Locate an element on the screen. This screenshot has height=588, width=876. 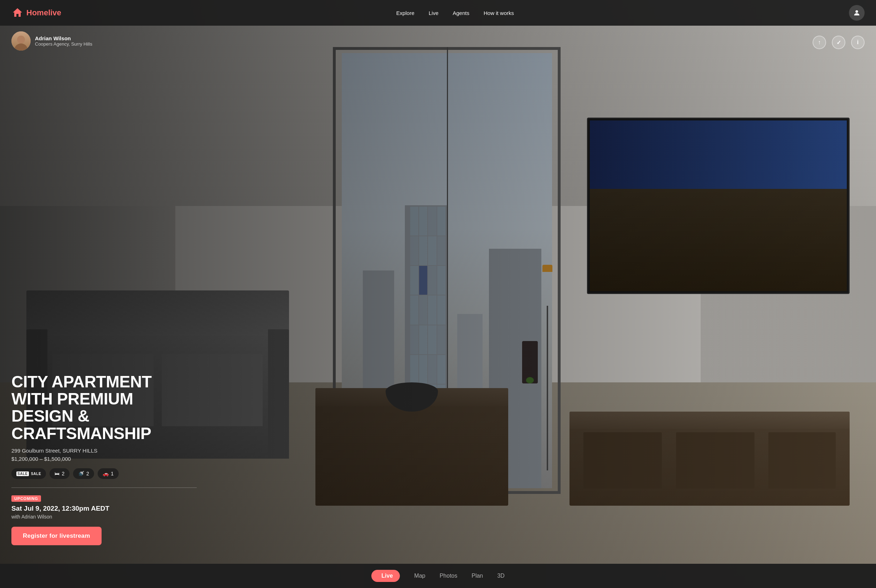
nav-agents: Agents is located at coordinates (461, 13).